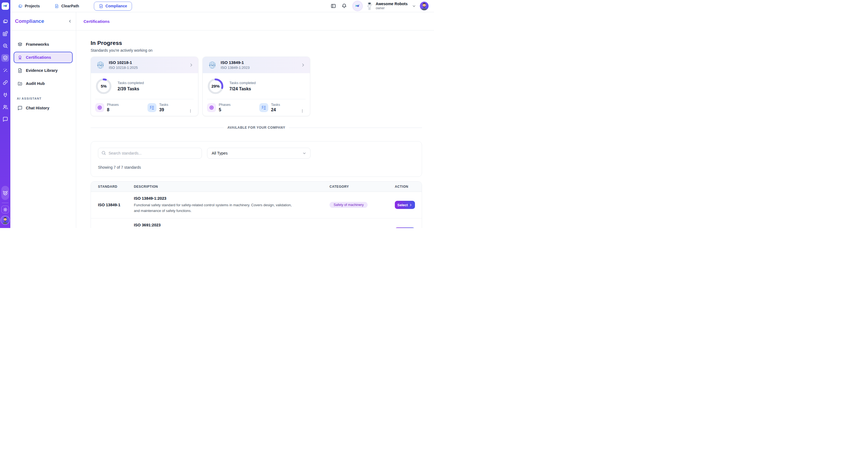 Image resolution: width=868 pixels, height=456 pixels. Describe the element at coordinates (5, 107) in the screenshot. I see `rail-users-icon` at that location.